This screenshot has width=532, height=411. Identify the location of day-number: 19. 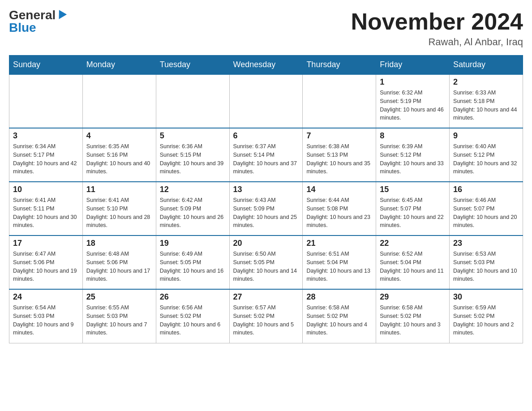
(193, 244).